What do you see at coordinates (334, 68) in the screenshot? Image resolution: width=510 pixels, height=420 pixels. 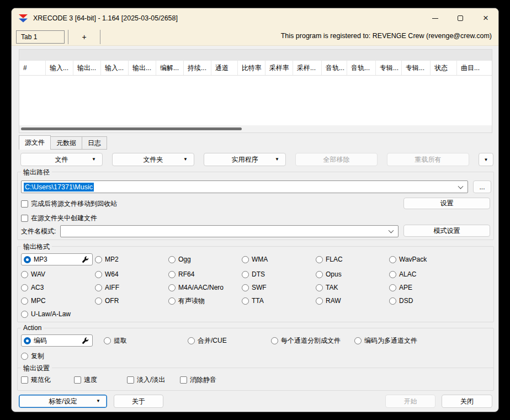 I see `column-header: 音轨...` at bounding box center [334, 68].